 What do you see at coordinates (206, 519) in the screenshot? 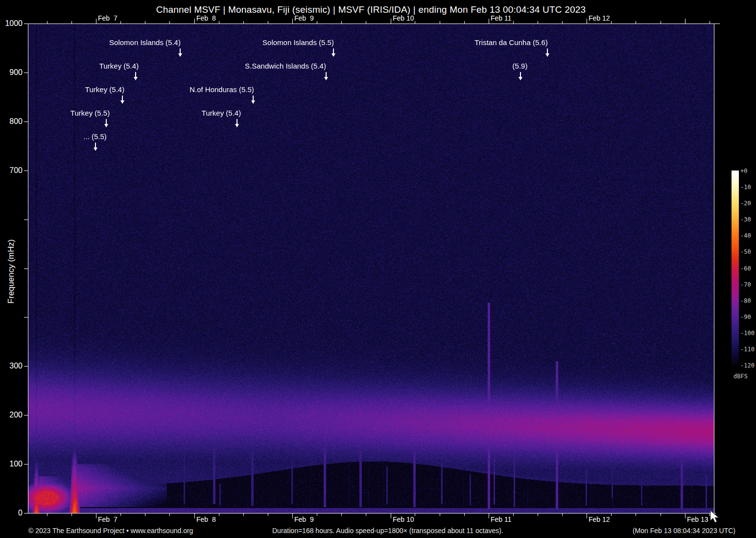
I see `x-tick-label-bottom: Feb 8` at bounding box center [206, 519].